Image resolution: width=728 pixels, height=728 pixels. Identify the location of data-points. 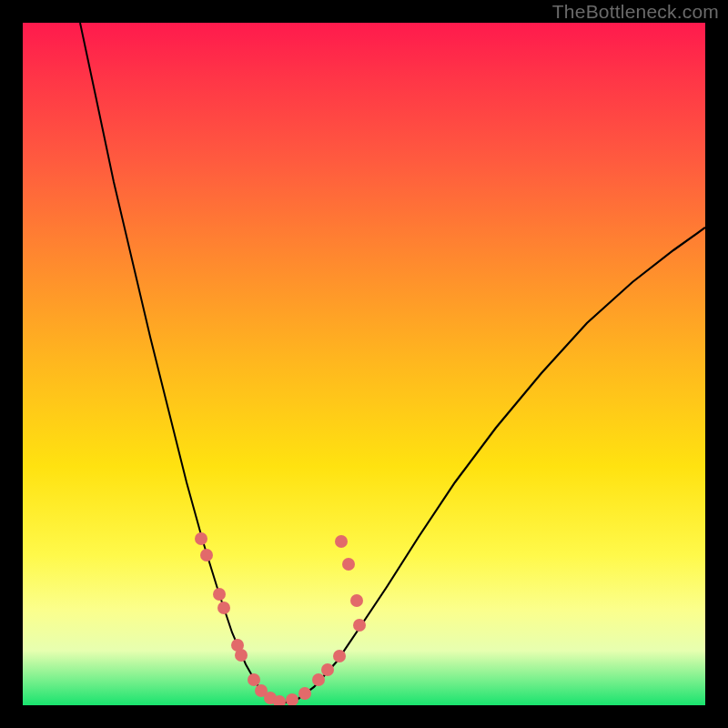
(280, 619).